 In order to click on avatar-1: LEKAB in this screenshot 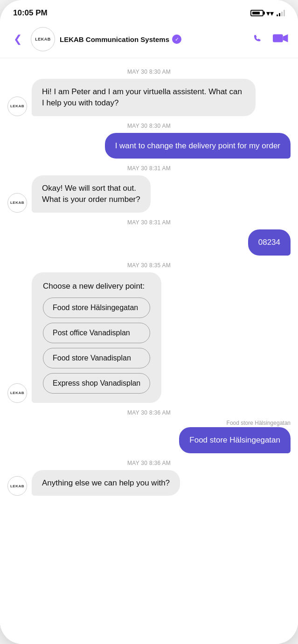, I will do `click(17, 106)`.